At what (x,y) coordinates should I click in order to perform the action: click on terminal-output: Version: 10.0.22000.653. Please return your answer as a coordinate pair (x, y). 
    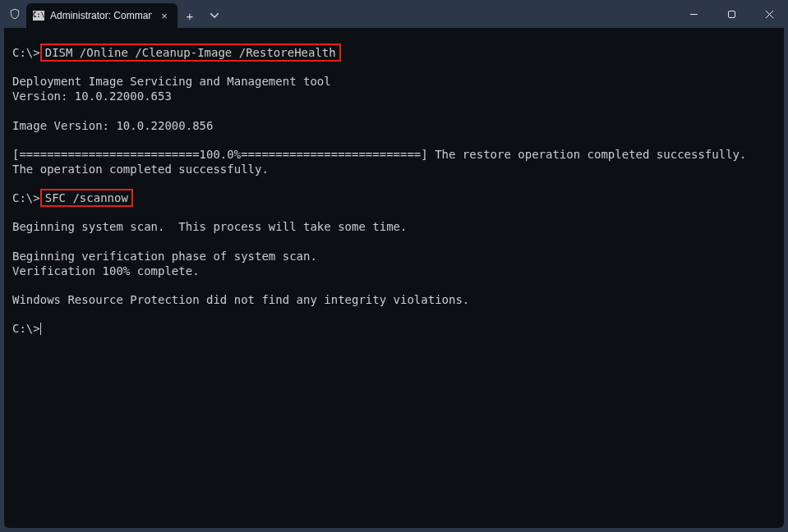
    Looking at the image, I should click on (92, 96).